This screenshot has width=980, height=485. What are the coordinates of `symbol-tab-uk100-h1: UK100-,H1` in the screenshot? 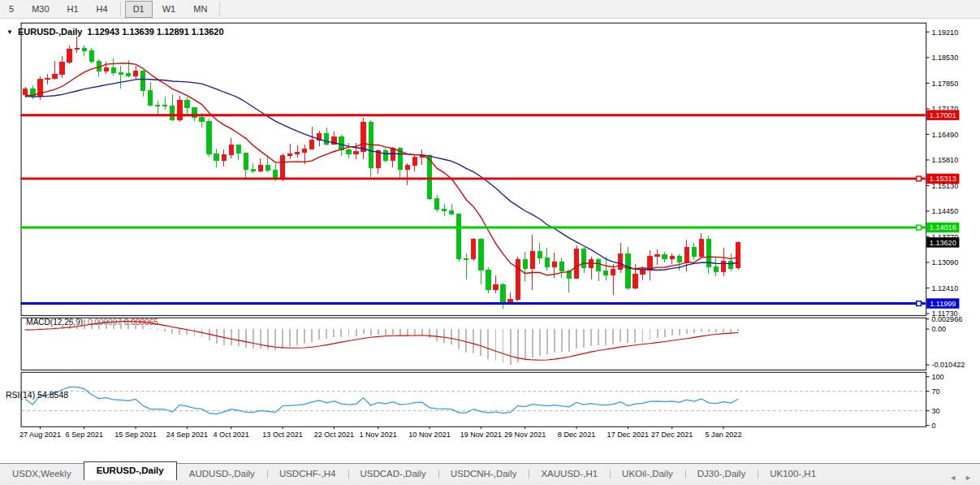 It's located at (792, 474).